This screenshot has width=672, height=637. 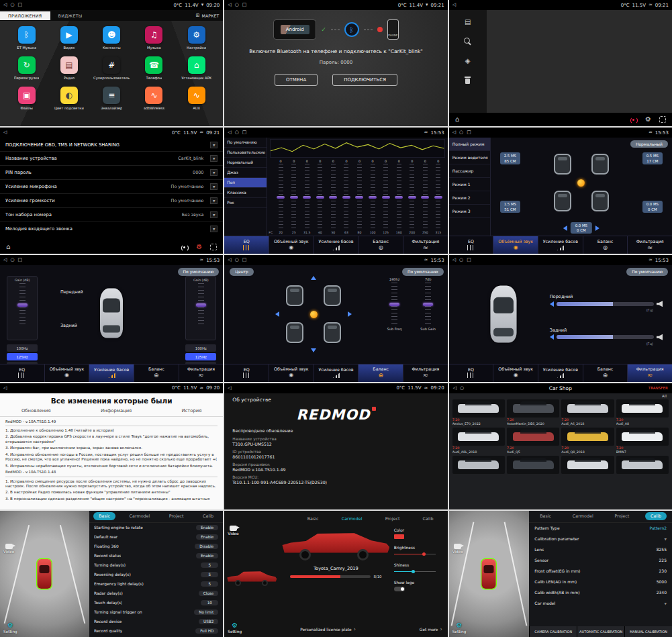 What do you see at coordinates (246, 245) in the screenshot?
I see `audio-tab: EQ` at bounding box center [246, 245].